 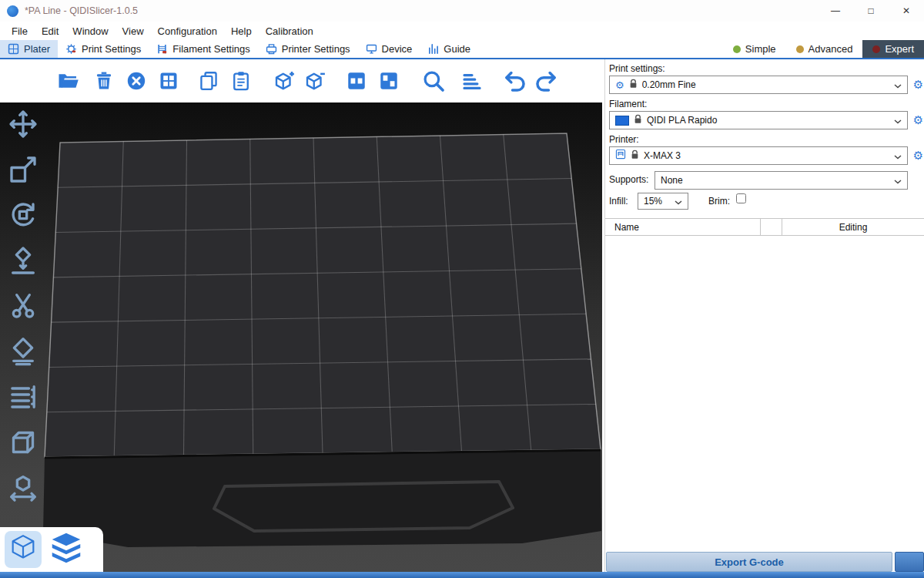 I want to click on window-title: *PA Line - QIDISlicer-1.0.5, so click(x=82, y=11).